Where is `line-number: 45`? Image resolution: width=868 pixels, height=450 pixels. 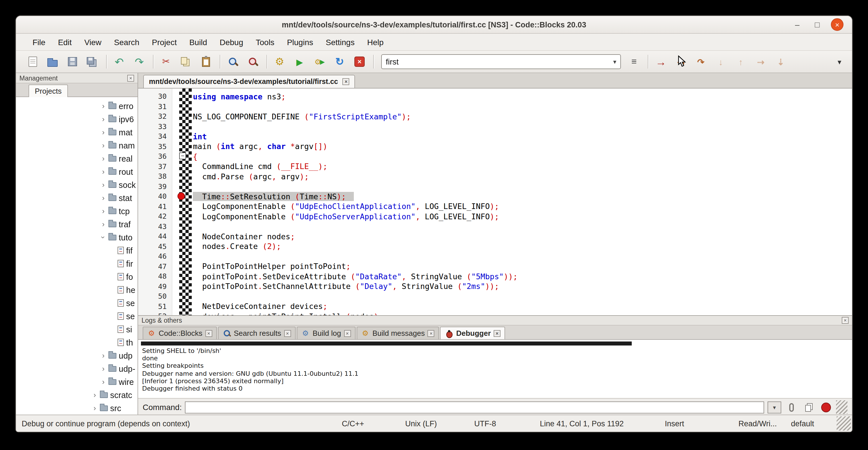 line-number: 45 is located at coordinates (155, 246).